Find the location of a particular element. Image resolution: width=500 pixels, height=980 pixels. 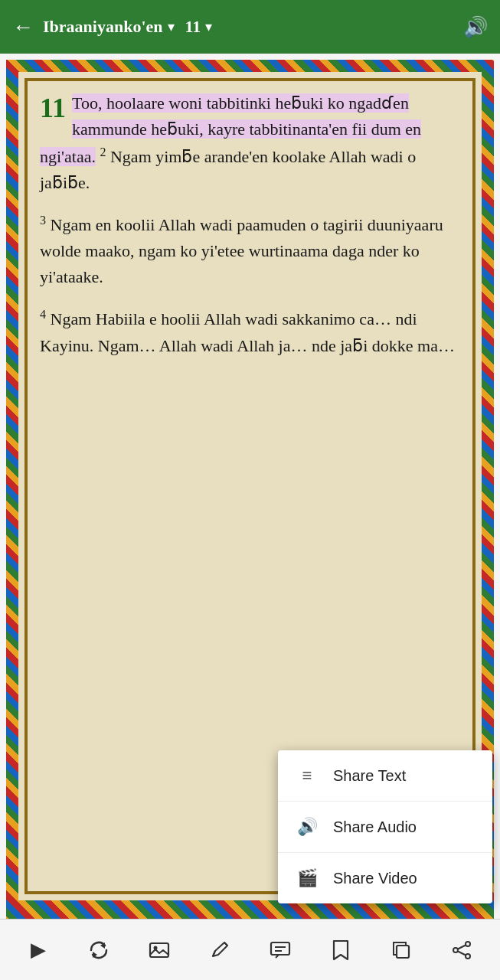

chapter-number: 11 is located at coordinates (193, 27).